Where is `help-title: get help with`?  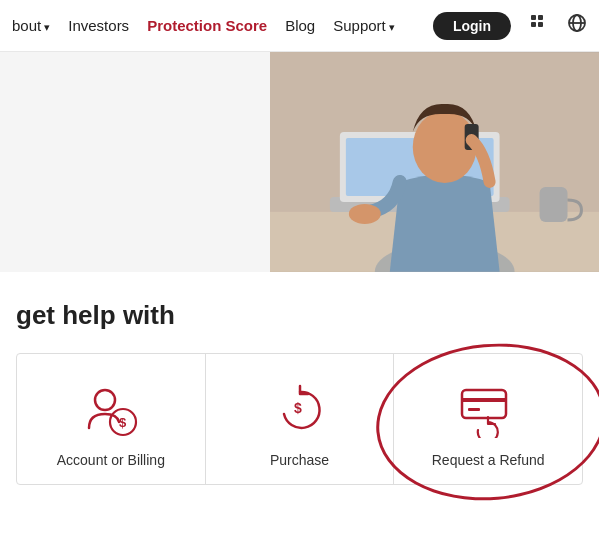
help-title: get help with is located at coordinates (300, 316).